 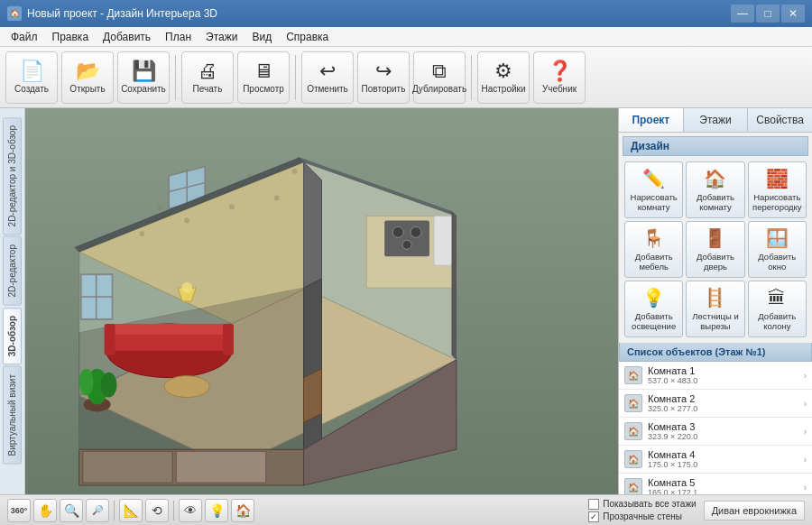 What do you see at coordinates (780, 120) in the screenshot?
I see `tab-properties: Свойства` at bounding box center [780, 120].